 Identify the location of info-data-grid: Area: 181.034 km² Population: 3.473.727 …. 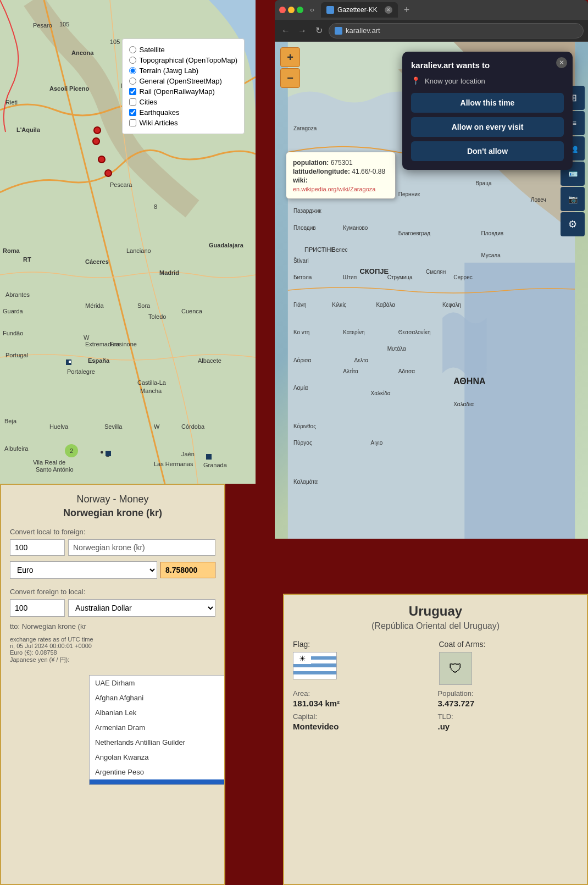
(435, 710).